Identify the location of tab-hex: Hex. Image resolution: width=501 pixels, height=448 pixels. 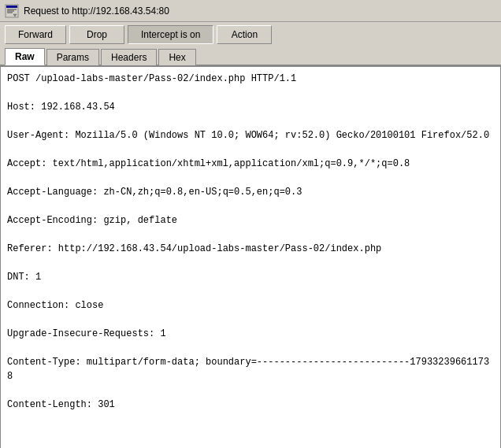
(176, 57).